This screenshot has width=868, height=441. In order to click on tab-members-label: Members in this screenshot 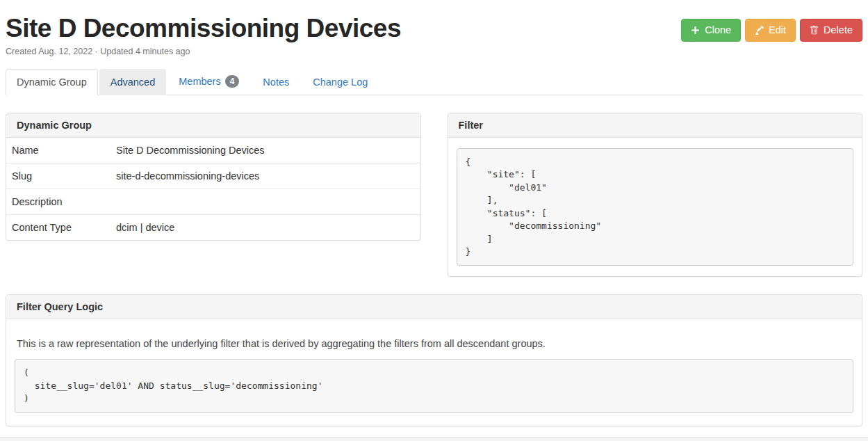, I will do `click(199, 81)`.